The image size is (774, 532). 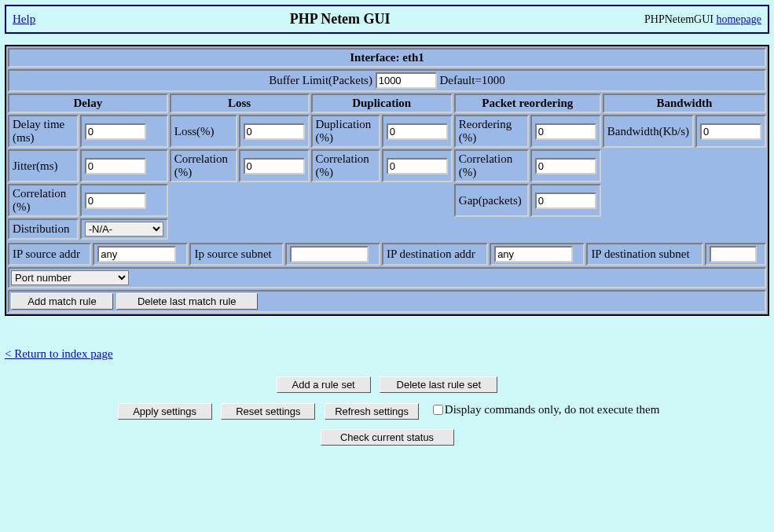 I want to click on label-delay-corr: Correlation (%), so click(x=43, y=200).